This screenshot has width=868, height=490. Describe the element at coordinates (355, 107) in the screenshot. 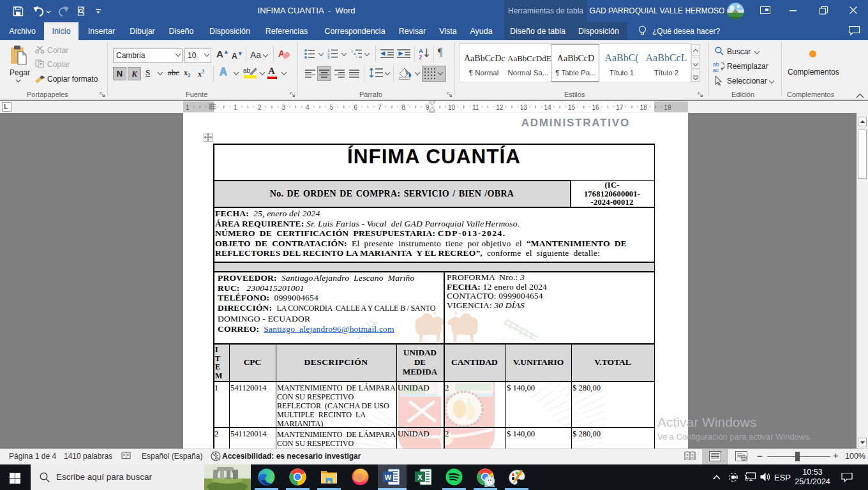

I see `svg-text: 6` at that location.